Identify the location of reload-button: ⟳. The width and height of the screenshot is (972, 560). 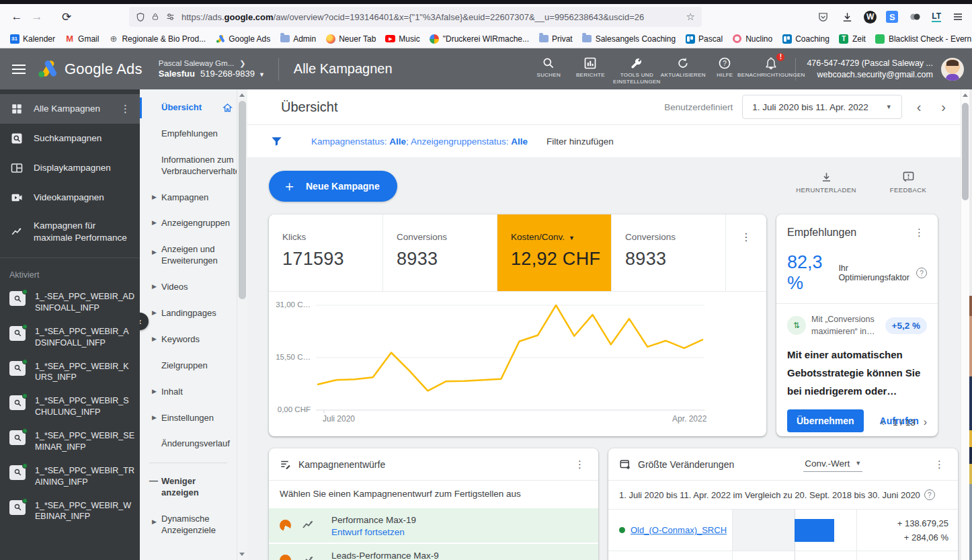
(67, 17).